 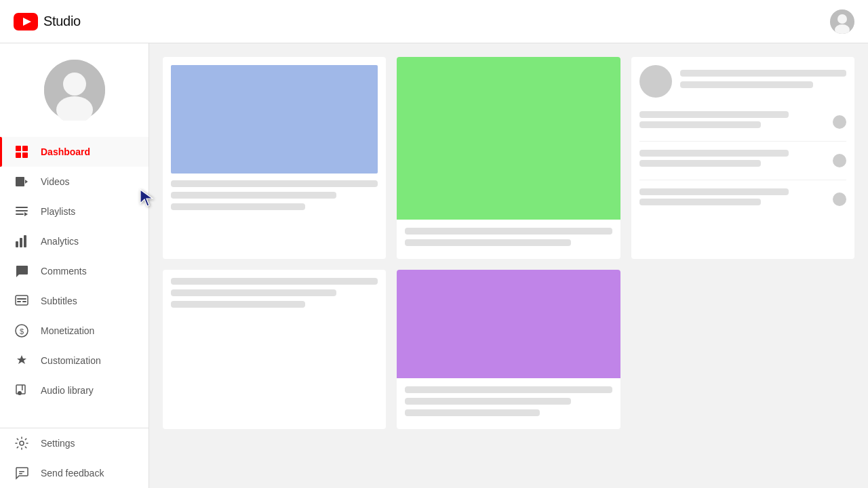 I want to click on sidebar-item-settings: Settings, so click(x=75, y=443).